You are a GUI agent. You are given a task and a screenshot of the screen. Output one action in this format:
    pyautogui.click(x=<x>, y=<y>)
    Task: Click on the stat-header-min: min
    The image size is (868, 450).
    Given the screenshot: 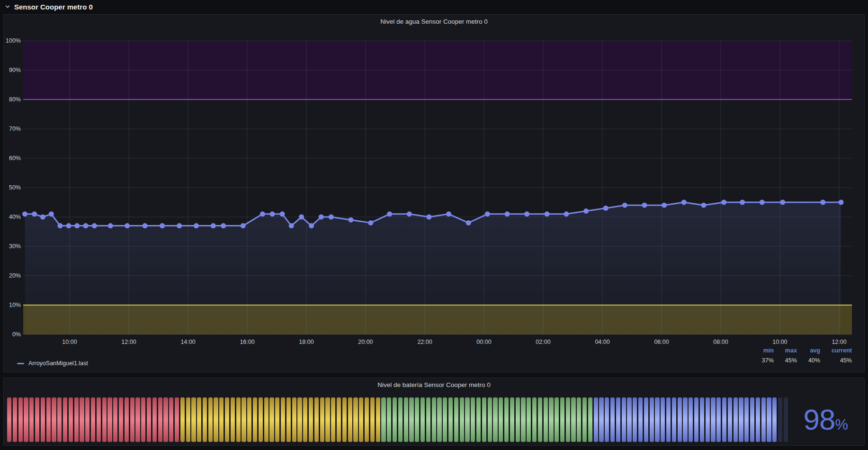 What is the action you would take?
    pyautogui.click(x=768, y=351)
    